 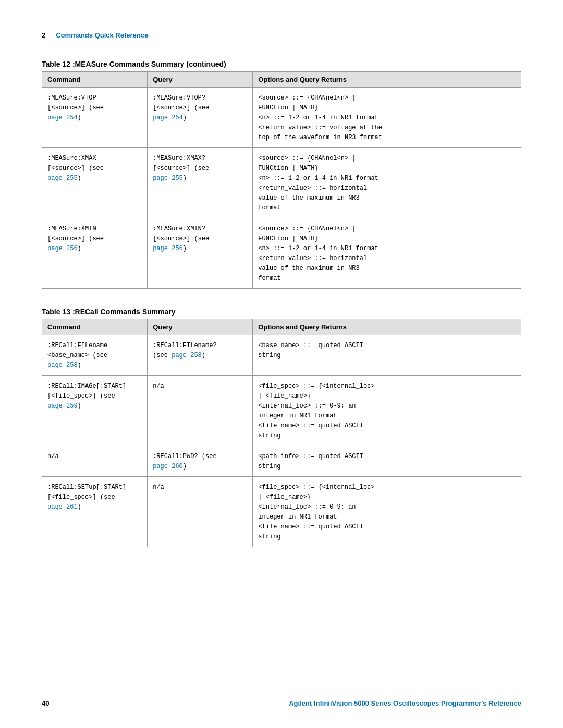 What do you see at coordinates (200, 253) in the screenshot?
I see `query-cell: :MEASure:XMIN?[<source>] (seepage 256)` at bounding box center [200, 253].